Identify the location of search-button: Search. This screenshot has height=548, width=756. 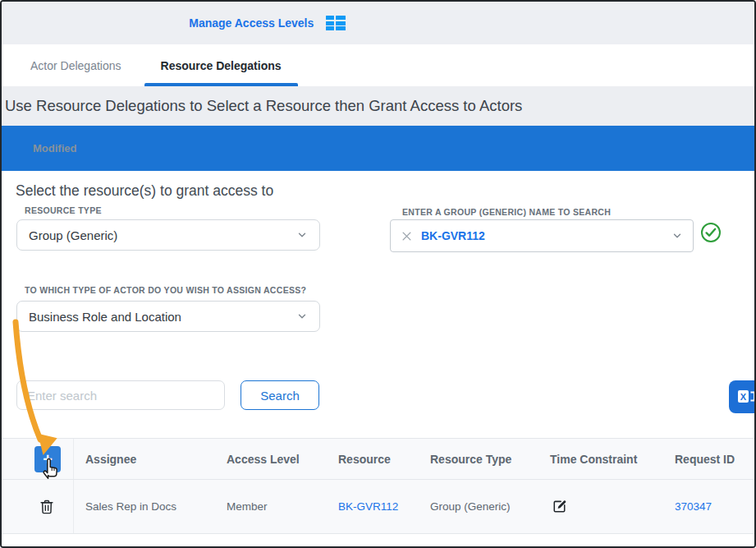
(280, 395).